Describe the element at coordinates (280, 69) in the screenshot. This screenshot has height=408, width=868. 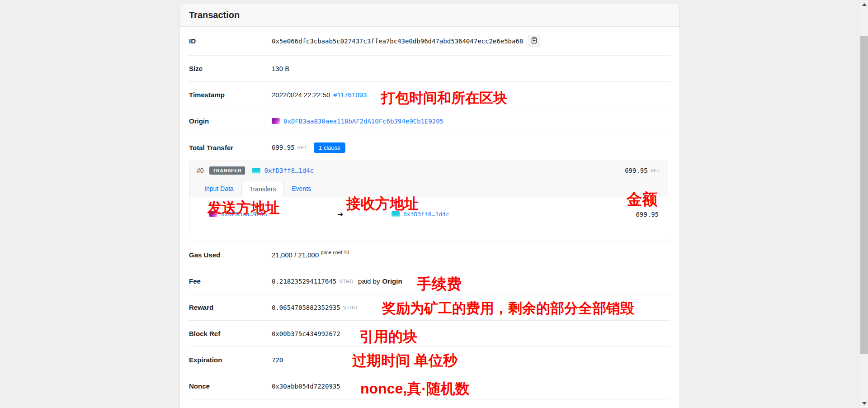
I see `size-value: 130 B` at that location.